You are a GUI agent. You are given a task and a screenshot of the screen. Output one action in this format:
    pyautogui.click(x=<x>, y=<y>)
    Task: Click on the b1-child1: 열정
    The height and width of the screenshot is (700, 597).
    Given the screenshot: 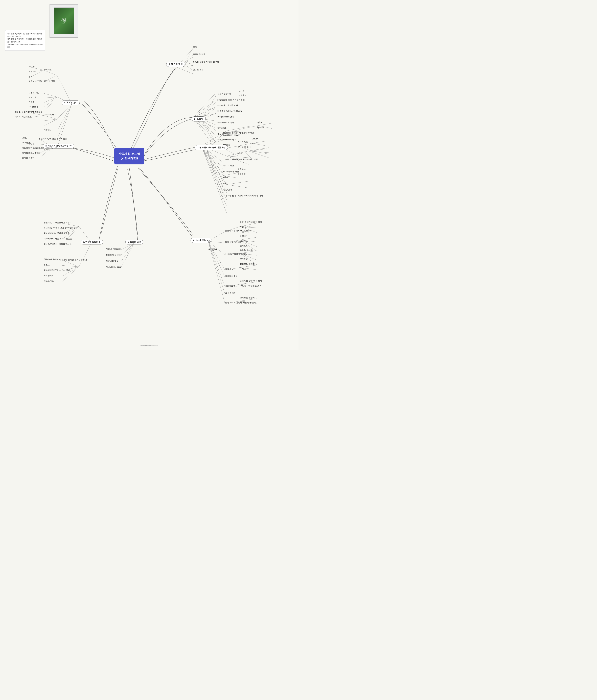 What is the action you would take?
    pyautogui.click(x=195, y=47)
    